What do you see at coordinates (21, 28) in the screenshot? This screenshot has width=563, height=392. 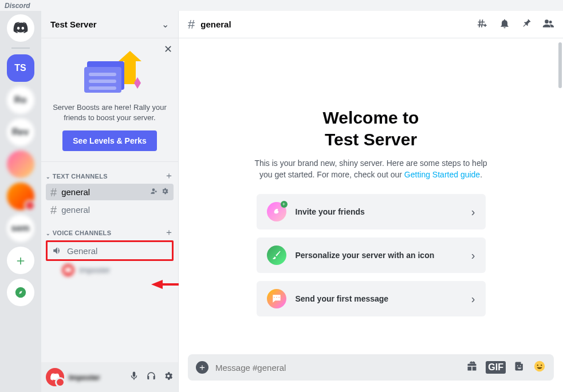 I see `guild-home` at bounding box center [21, 28].